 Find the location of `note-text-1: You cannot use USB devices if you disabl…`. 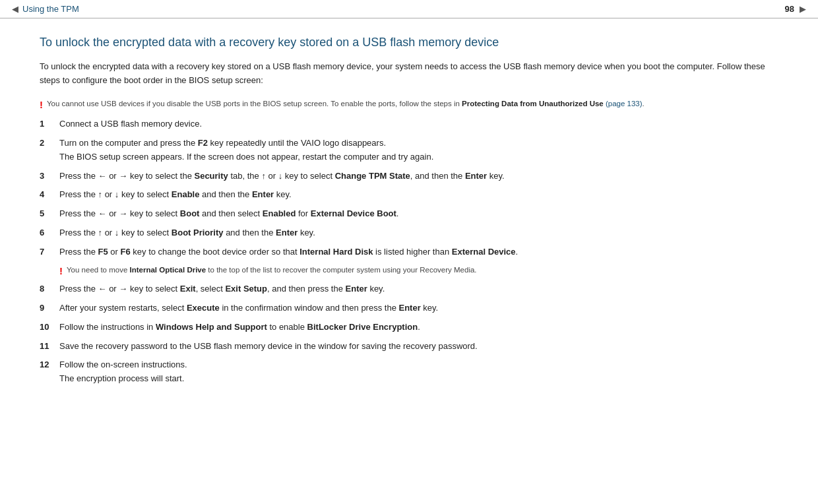

note-text-1: You cannot use USB devices if you disabl… is located at coordinates (346, 104).